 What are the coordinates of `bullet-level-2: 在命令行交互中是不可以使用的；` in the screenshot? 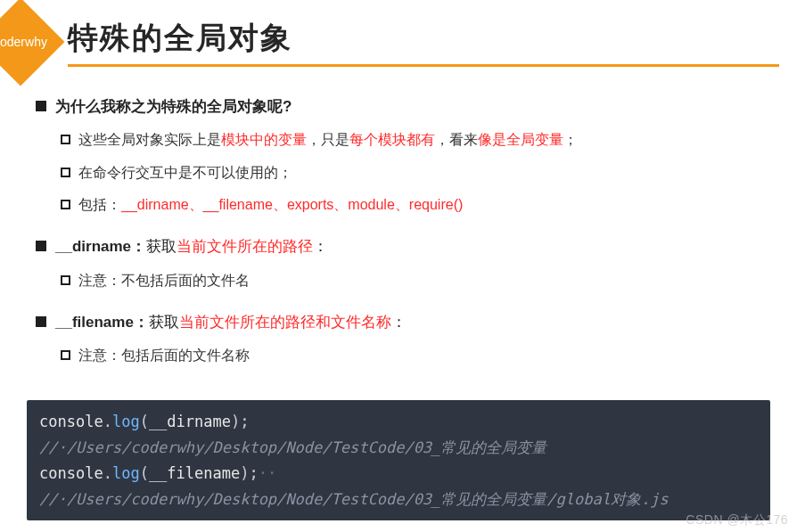 It's located at (415, 173).